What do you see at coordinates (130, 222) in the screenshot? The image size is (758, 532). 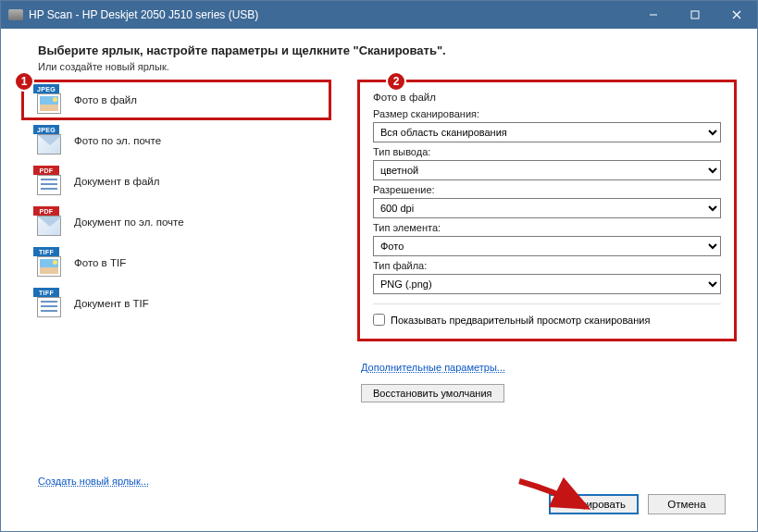 I see `shortcut-label: Документ по эл. почте` at bounding box center [130, 222].